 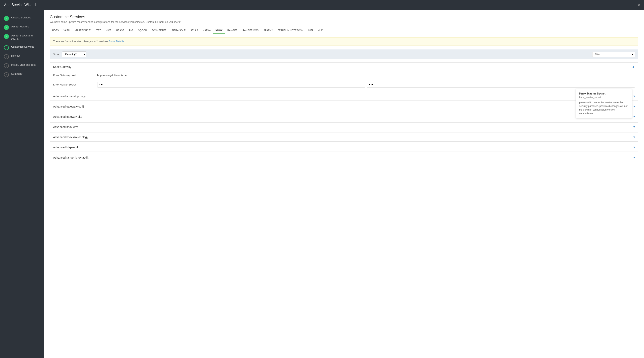 What do you see at coordinates (344, 41) in the screenshot?
I see `alert-banner: There are 3 configuration changes in 2 s…` at bounding box center [344, 41].